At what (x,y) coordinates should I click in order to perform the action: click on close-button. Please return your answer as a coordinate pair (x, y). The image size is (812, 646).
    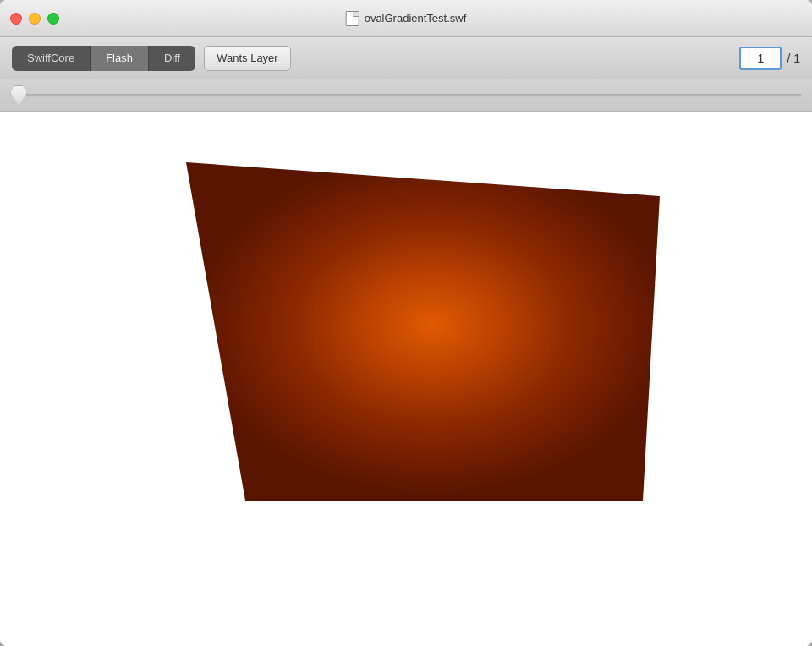
    Looking at the image, I should click on (16, 19).